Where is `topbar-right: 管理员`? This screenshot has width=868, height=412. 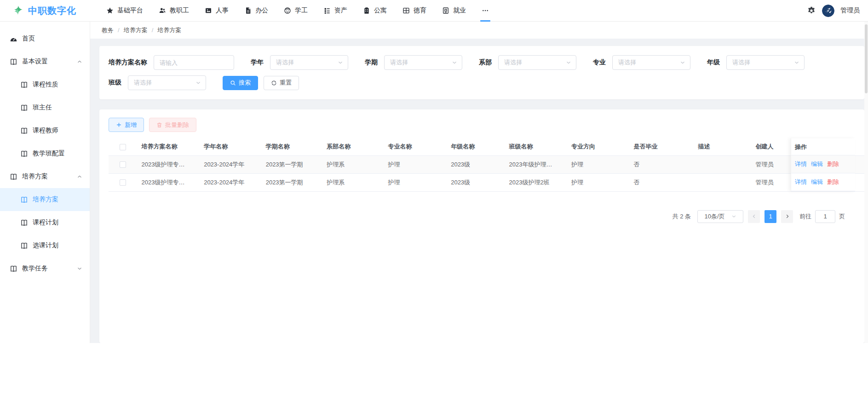 topbar-right: 管理员 is located at coordinates (834, 11).